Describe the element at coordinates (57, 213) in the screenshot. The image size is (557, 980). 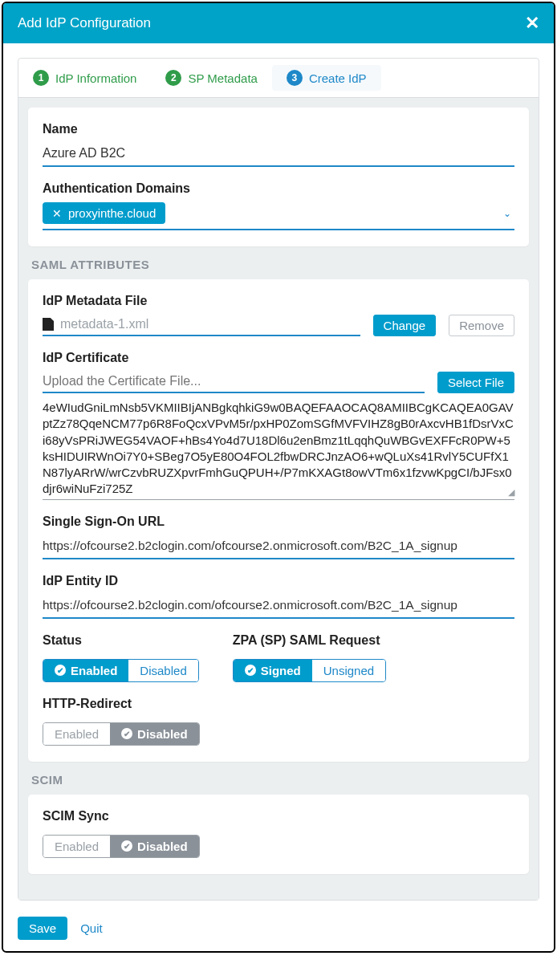
I see `remove-chip-icon: ✕` at that location.